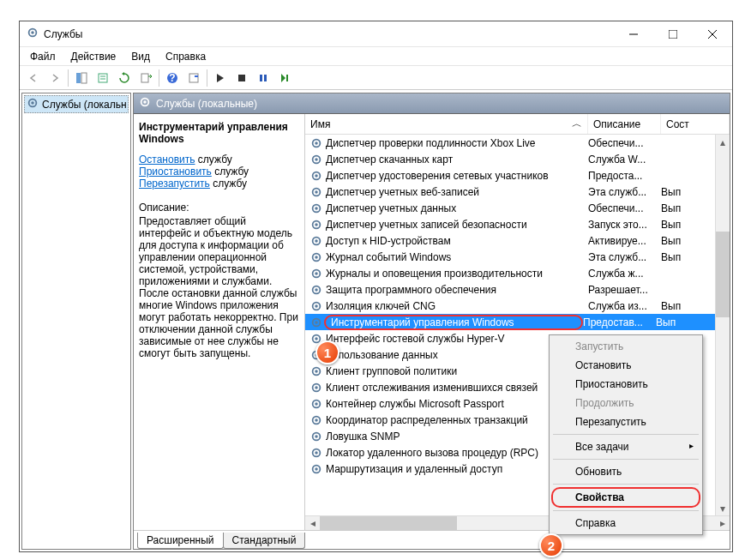 The image size is (745, 560). Describe the element at coordinates (626, 384) in the screenshot. I see `ctx-pause: Приостановить` at that location.